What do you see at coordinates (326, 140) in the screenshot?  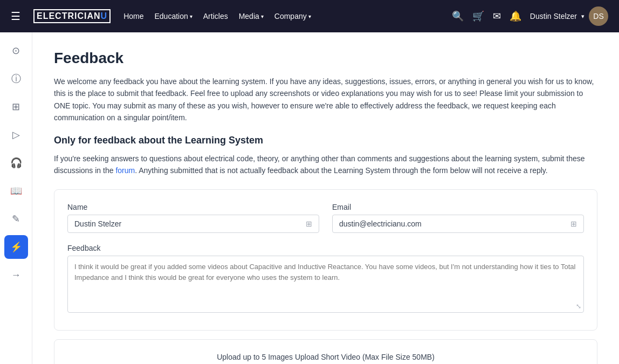 I see `section-title: Only for feedback about the Learning Sys…` at bounding box center [326, 140].